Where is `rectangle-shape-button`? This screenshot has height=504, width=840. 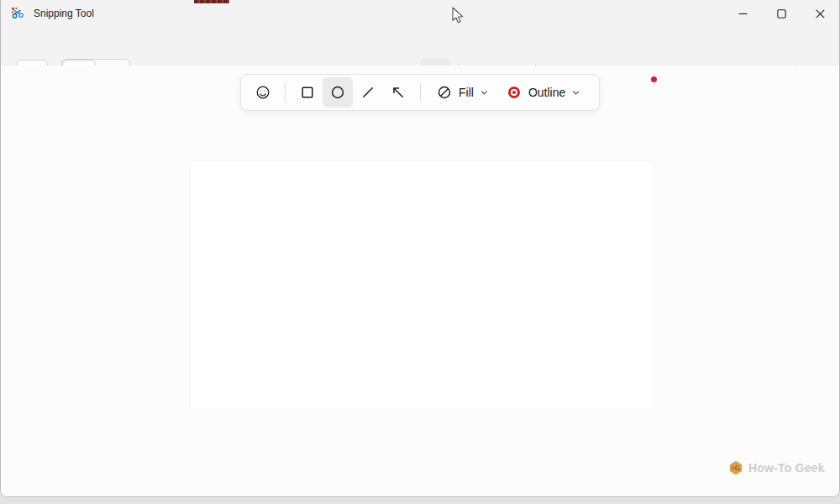
rectangle-shape-button is located at coordinates (307, 92).